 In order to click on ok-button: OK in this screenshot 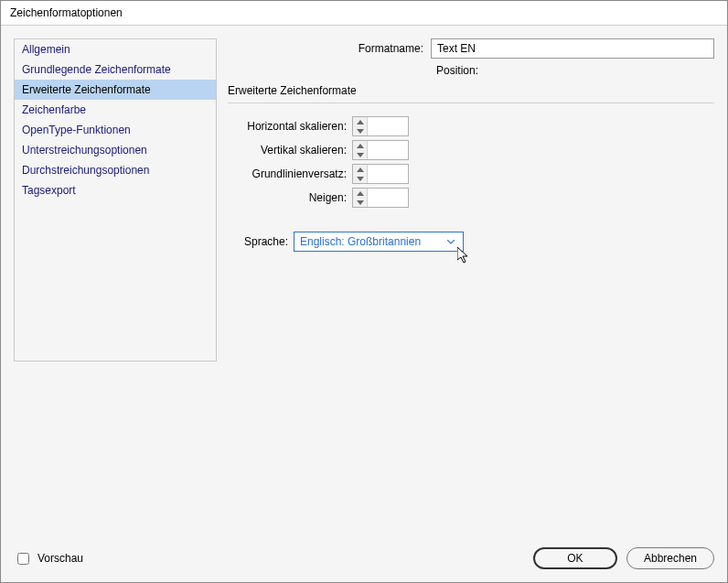, I will do `click(575, 558)`.